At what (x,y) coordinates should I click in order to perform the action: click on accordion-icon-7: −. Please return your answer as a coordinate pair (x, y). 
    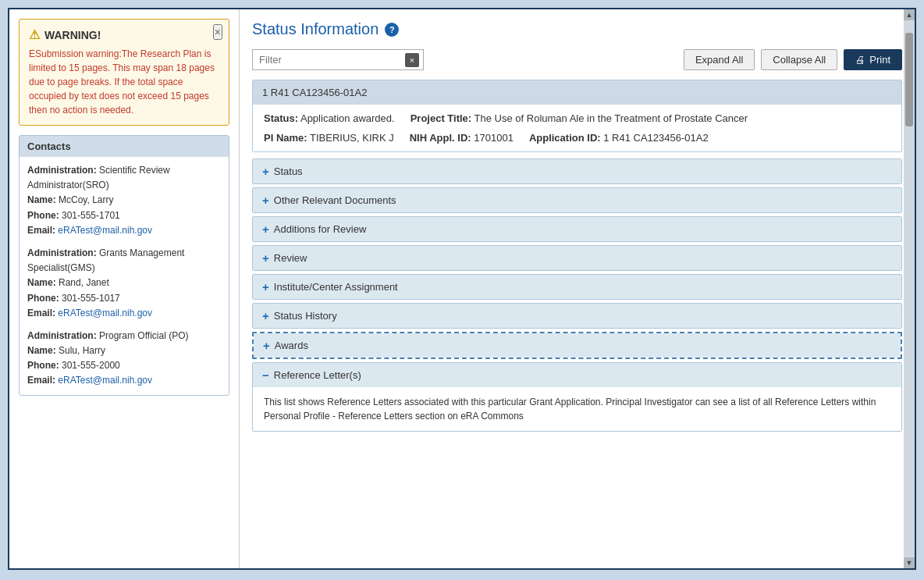
    Looking at the image, I should click on (265, 375).